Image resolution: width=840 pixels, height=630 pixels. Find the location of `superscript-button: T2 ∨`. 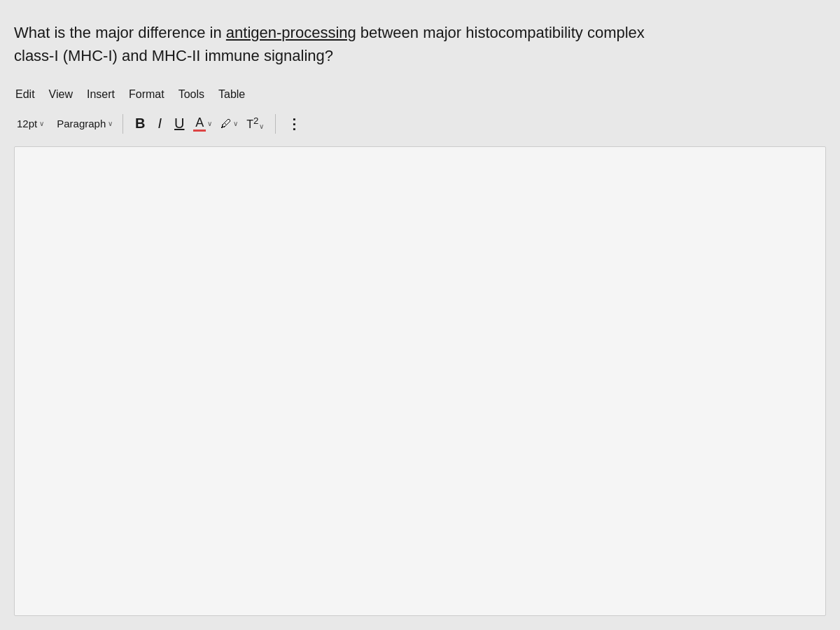

superscript-button: T2 ∨ is located at coordinates (255, 123).